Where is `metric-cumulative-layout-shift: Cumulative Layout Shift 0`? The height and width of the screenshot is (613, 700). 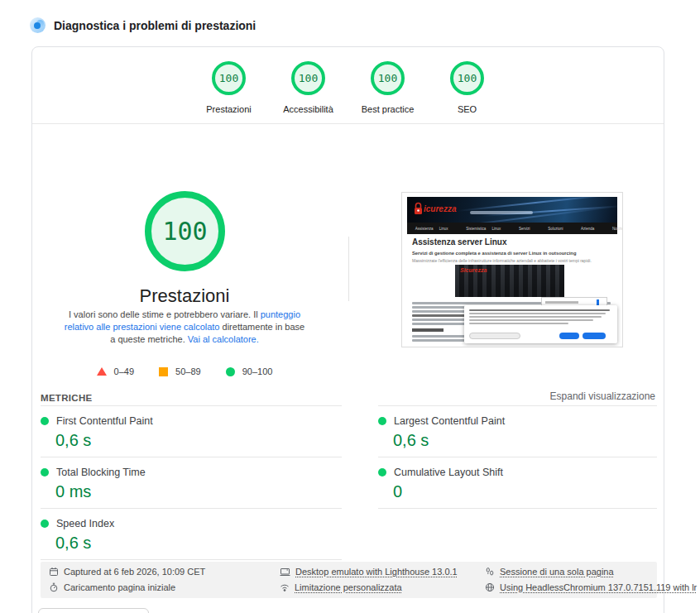
metric-cumulative-layout-shift: Cumulative Layout Shift 0 is located at coordinates (518, 482).